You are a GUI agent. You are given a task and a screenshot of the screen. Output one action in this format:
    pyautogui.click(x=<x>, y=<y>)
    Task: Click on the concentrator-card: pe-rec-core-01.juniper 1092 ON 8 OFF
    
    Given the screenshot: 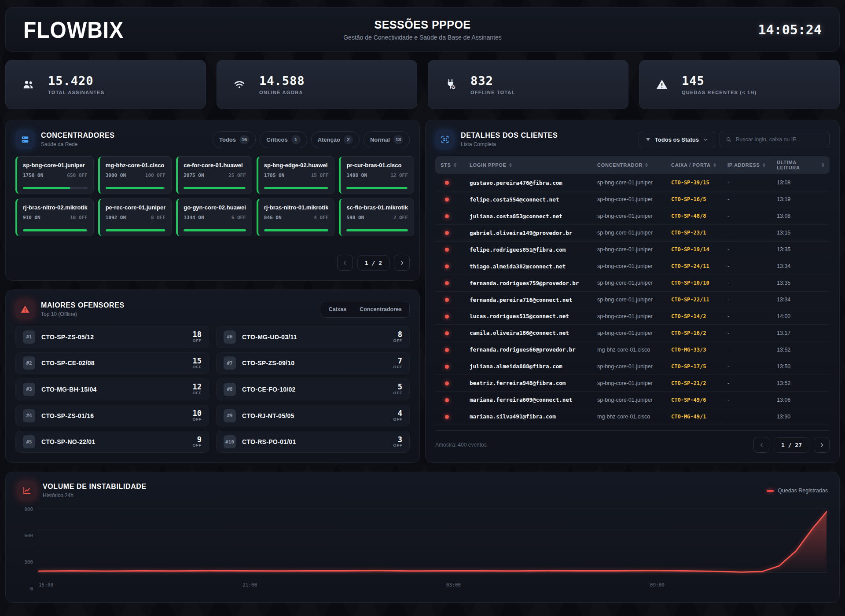 What is the action you would take?
    pyautogui.click(x=135, y=217)
    